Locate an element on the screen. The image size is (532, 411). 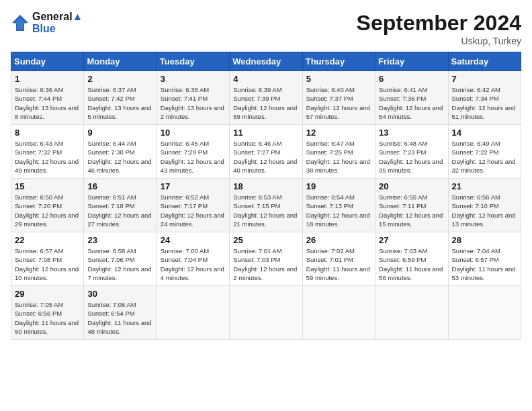
sunset-label: Sunset: 7:18 PM is located at coordinates (111, 205).